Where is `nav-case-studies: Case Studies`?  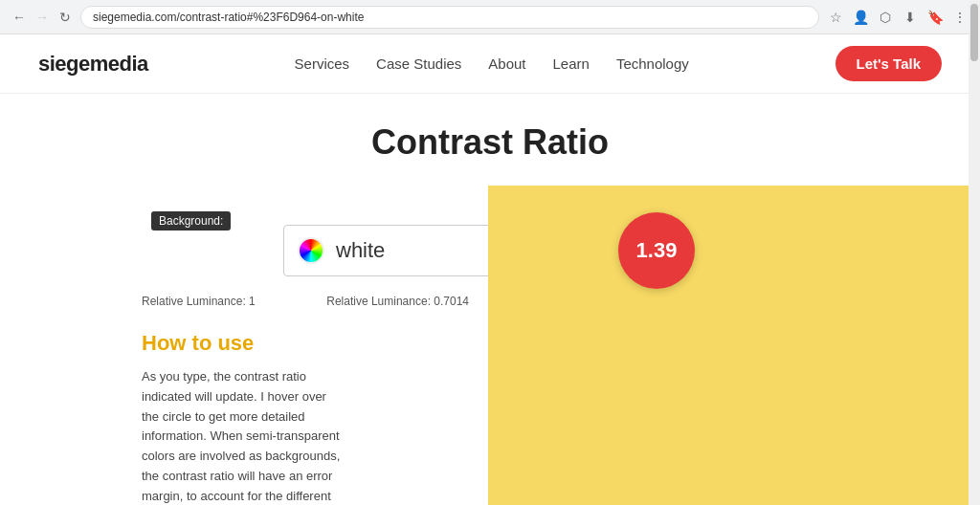 nav-case-studies: Case Studies is located at coordinates (419, 63).